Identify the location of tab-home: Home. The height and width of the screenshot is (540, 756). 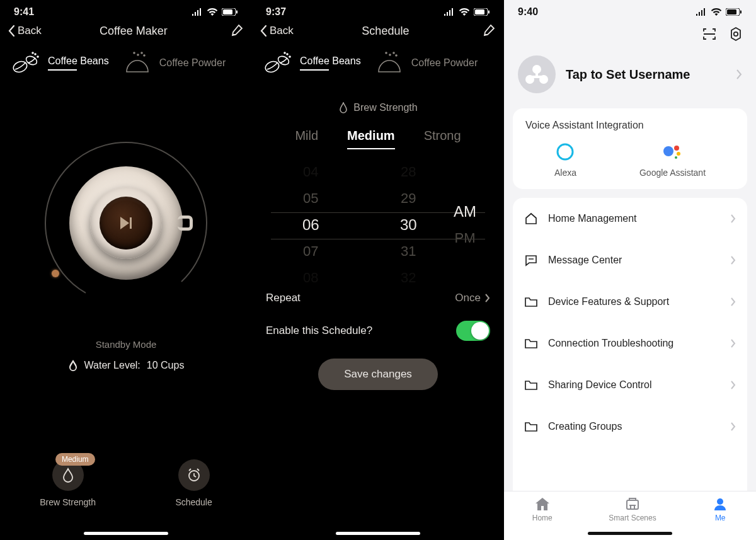
(542, 509).